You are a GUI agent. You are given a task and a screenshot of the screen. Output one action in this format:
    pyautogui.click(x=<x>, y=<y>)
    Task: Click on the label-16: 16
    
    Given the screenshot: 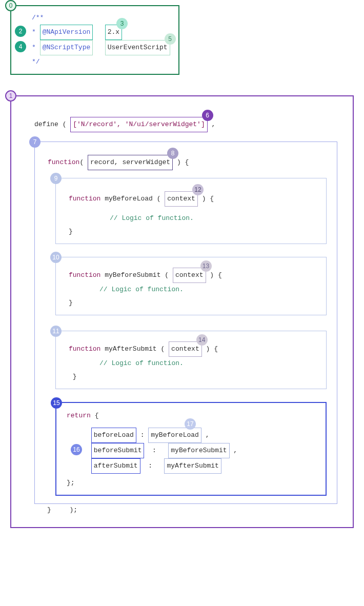 What is the action you would take?
    pyautogui.click(x=76, y=450)
    